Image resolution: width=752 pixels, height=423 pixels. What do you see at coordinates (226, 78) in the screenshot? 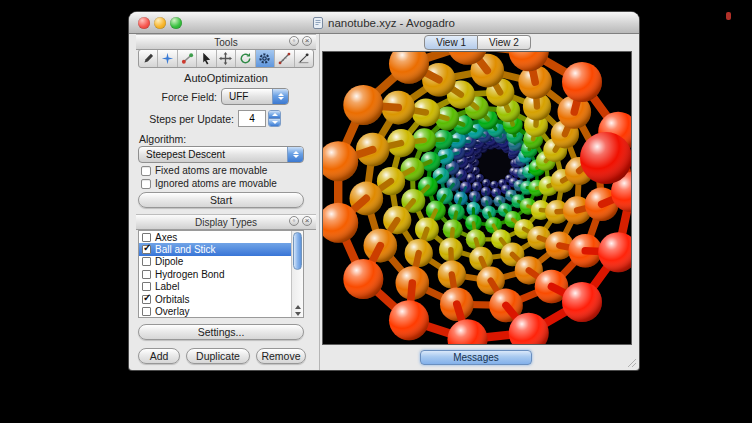
I see `section-title: AutoOptimization` at bounding box center [226, 78].